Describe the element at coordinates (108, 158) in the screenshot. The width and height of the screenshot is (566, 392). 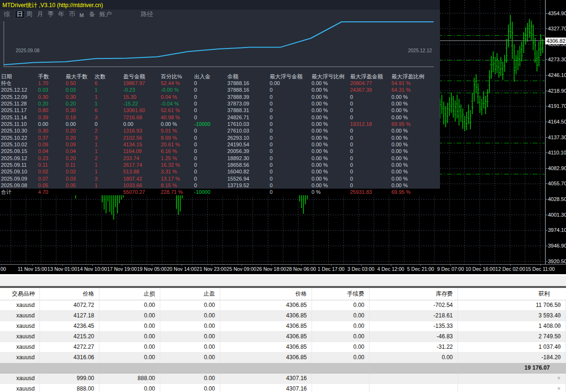
I see `stats-cell: 2` at that location.